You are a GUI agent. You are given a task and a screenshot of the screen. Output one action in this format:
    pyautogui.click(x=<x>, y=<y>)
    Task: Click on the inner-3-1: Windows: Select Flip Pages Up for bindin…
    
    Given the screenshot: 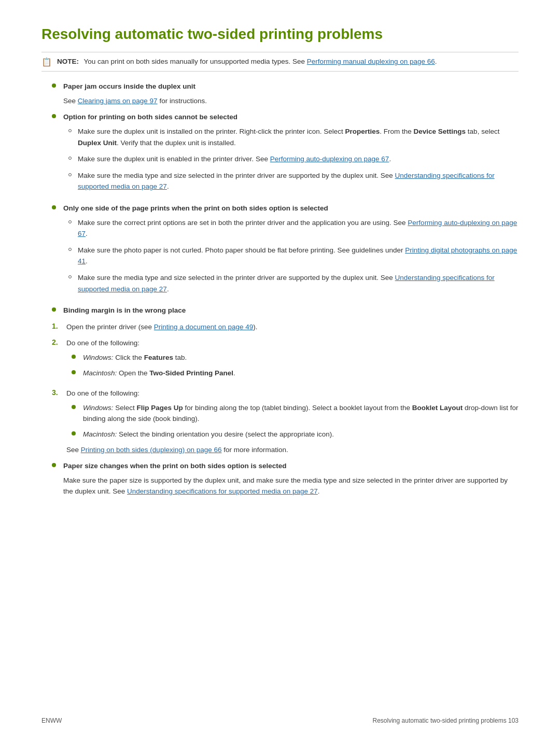 What is the action you would take?
    pyautogui.click(x=295, y=414)
    